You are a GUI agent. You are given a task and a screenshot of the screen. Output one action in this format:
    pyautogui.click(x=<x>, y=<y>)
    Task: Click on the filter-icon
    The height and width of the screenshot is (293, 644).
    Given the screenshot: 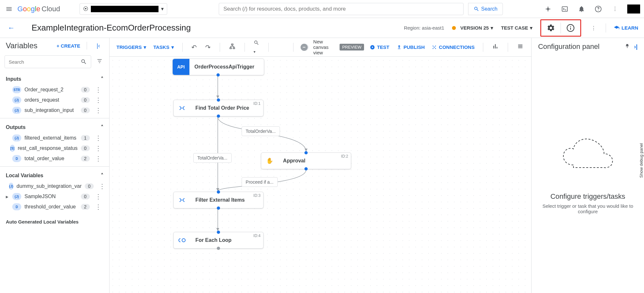 What is the action you would take?
    pyautogui.click(x=100, y=62)
    